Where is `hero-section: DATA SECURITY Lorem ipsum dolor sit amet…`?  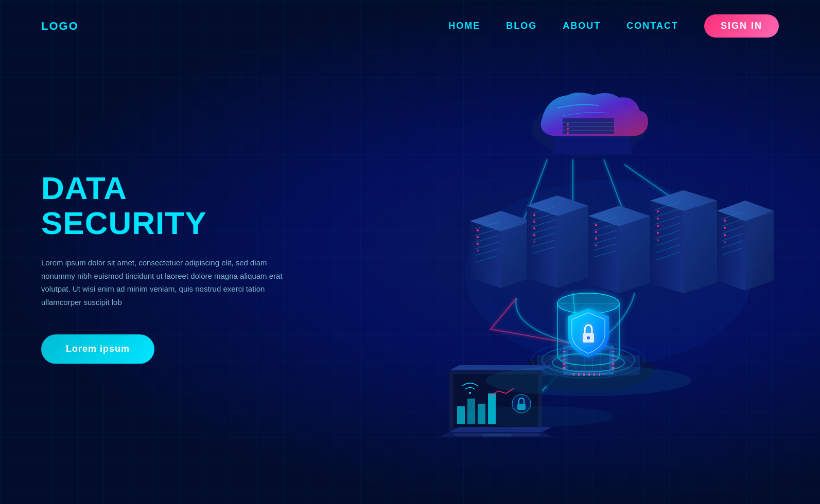
hero-section: DATA SECURITY Lorem ipsum dolor sit amet… is located at coordinates (165, 267).